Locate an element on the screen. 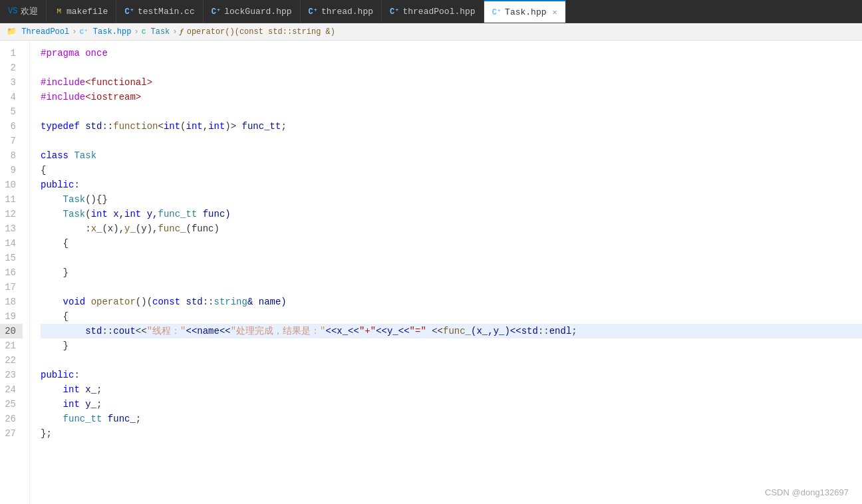 Image resolution: width=862 pixels, height=504 pixels. token: operator is located at coordinates (113, 302).